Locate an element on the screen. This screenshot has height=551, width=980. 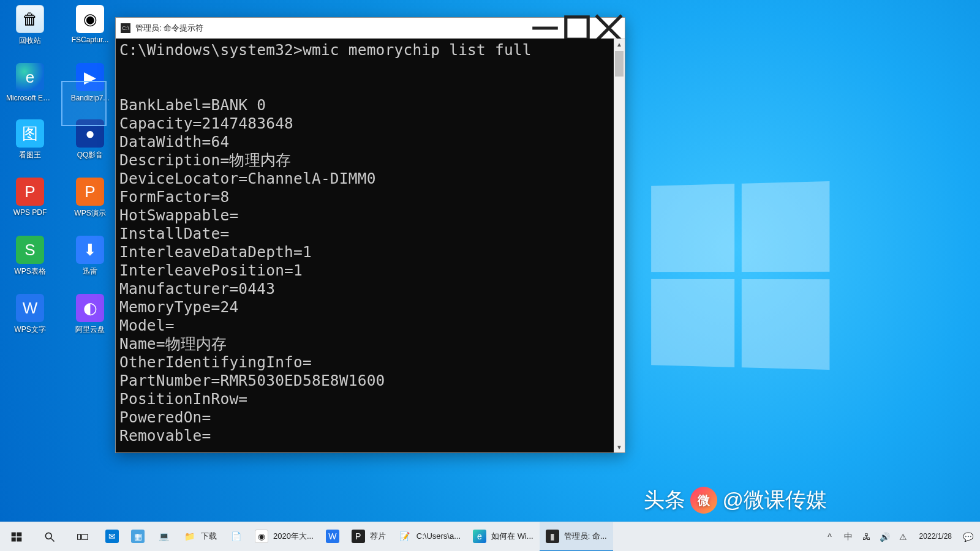
edge-icon-label: Microsoft Edge is located at coordinates (30, 98).